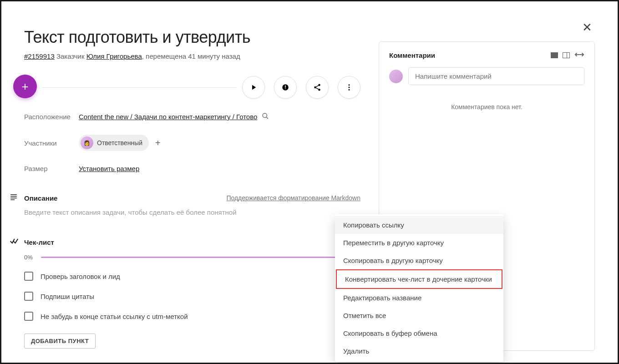 The width and height of the screenshot is (619, 364). I want to click on menu-item: Скопировать в буфер обмена, so click(419, 333).